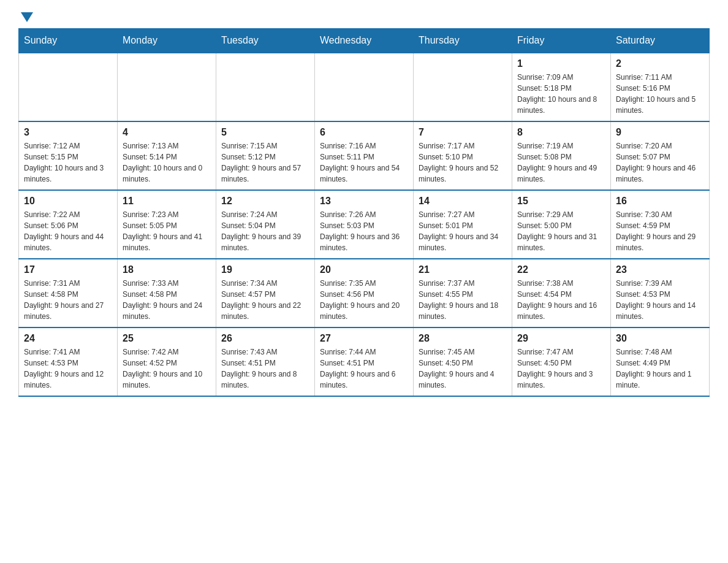  What do you see at coordinates (265, 231) in the screenshot?
I see `day-info: Sunrise: 7:24 AMSunset: 5:04 PMDaylight:…` at bounding box center [265, 231].